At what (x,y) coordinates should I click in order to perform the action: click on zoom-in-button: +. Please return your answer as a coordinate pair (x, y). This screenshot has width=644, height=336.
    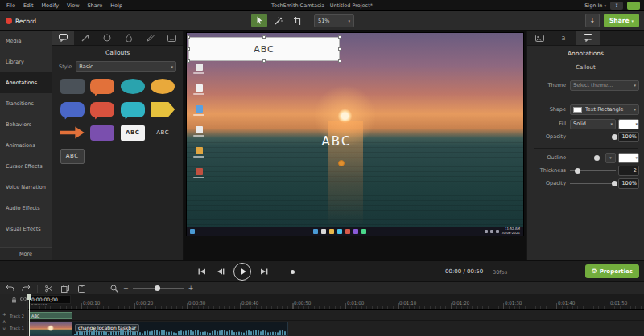
    Looking at the image, I should click on (192, 288).